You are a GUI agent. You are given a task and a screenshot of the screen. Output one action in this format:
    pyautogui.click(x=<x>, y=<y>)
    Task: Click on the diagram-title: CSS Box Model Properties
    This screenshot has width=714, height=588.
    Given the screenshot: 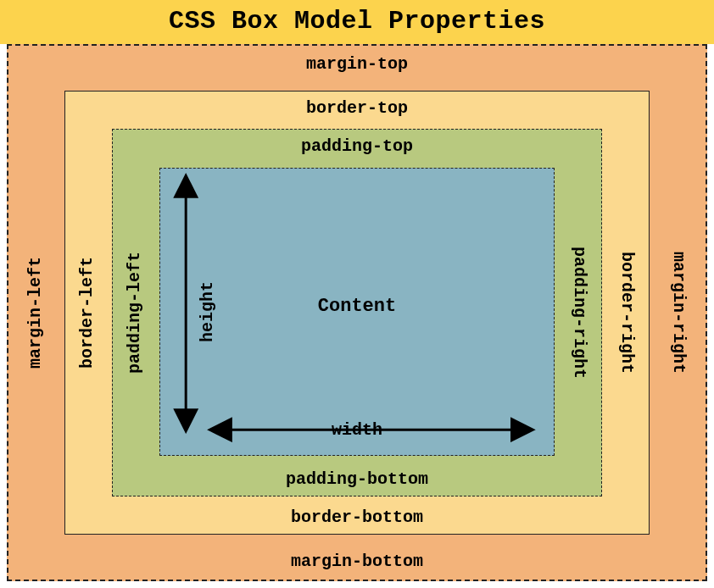 What is the action you would take?
    pyautogui.click(x=357, y=22)
    